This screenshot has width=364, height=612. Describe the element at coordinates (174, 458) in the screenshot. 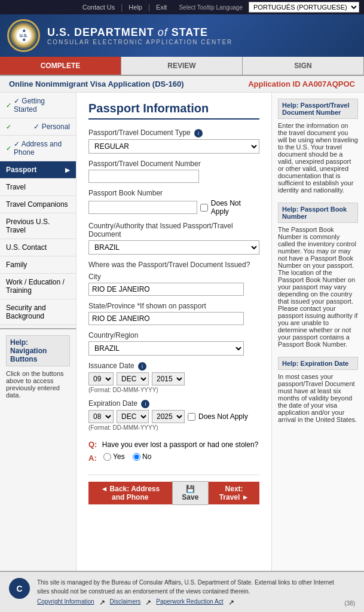

I see `lost-passport-answer: A: Yes No` at that location.